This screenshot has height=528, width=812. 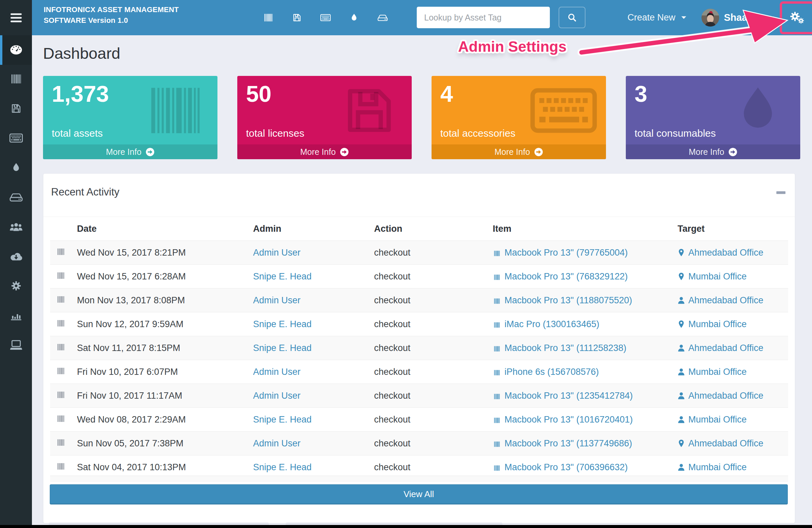 I want to click on cell-date: Fri Nov 10, 2017 6:07PM, so click(x=159, y=372).